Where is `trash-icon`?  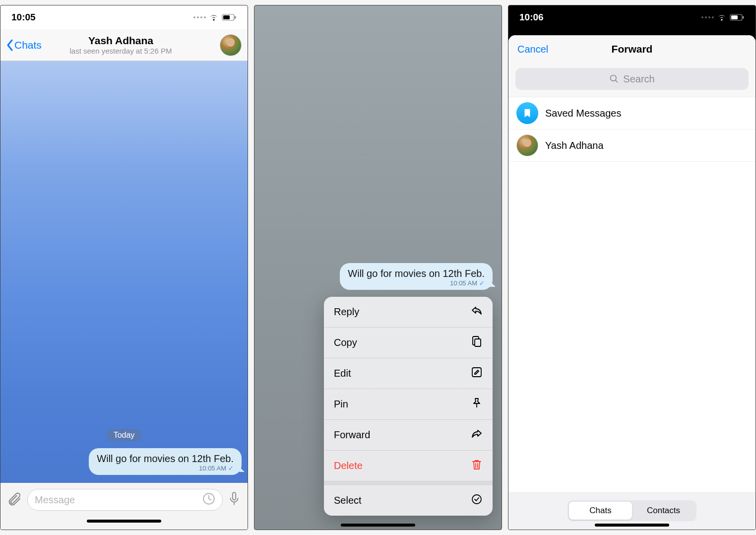 trash-icon is located at coordinates (477, 466).